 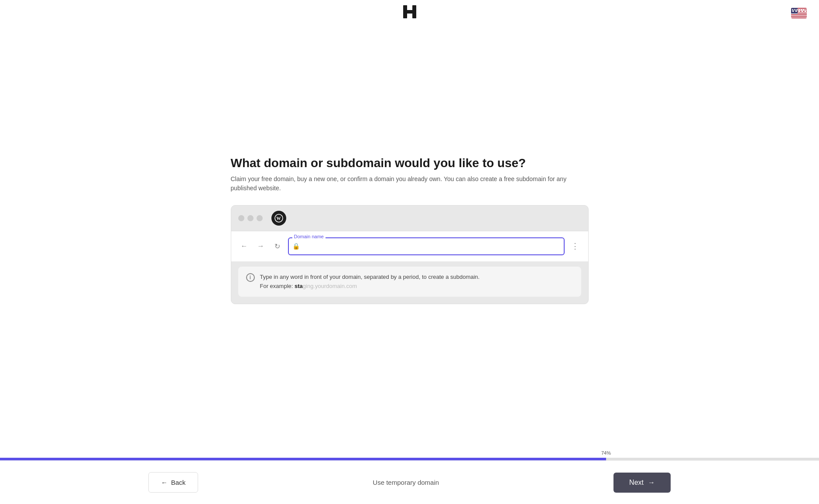 I want to click on progress-label: 74%, so click(x=606, y=453).